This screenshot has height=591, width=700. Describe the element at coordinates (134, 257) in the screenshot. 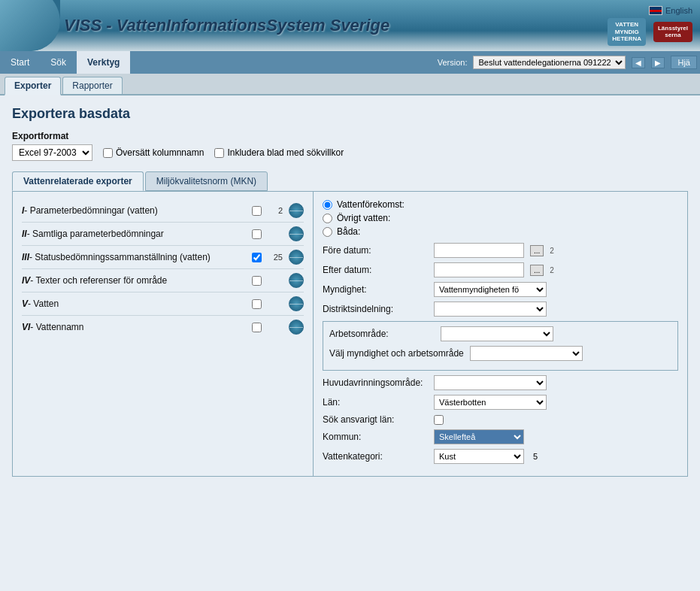

I see `export-label-3: III- Statusbedömningssammanställning (va…` at that location.